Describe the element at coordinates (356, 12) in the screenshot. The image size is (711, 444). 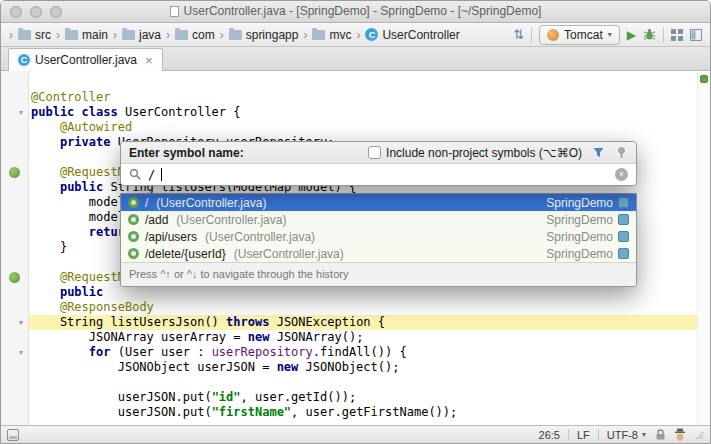
I see `title-bar: UserController.java - [SpringDemo] - Spr…` at that location.